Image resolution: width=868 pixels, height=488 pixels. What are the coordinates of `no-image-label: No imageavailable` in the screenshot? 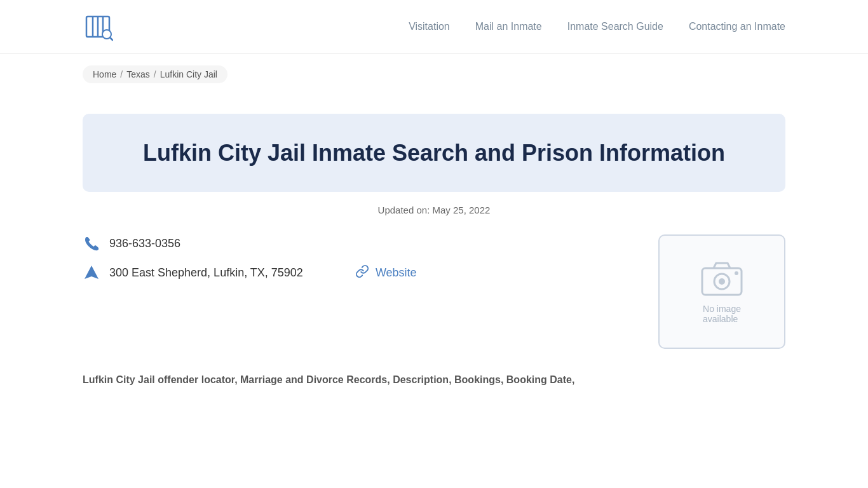 It's located at (722, 314).